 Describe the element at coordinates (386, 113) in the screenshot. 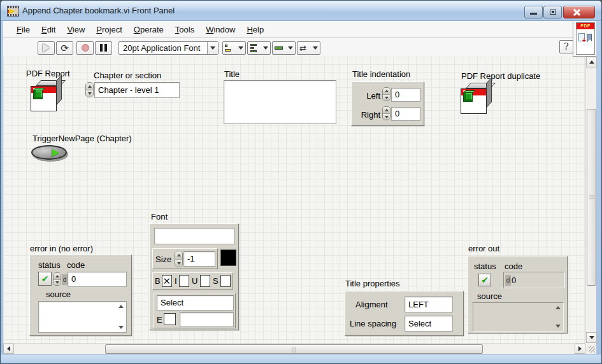

I see `right-indent-spinner` at that location.